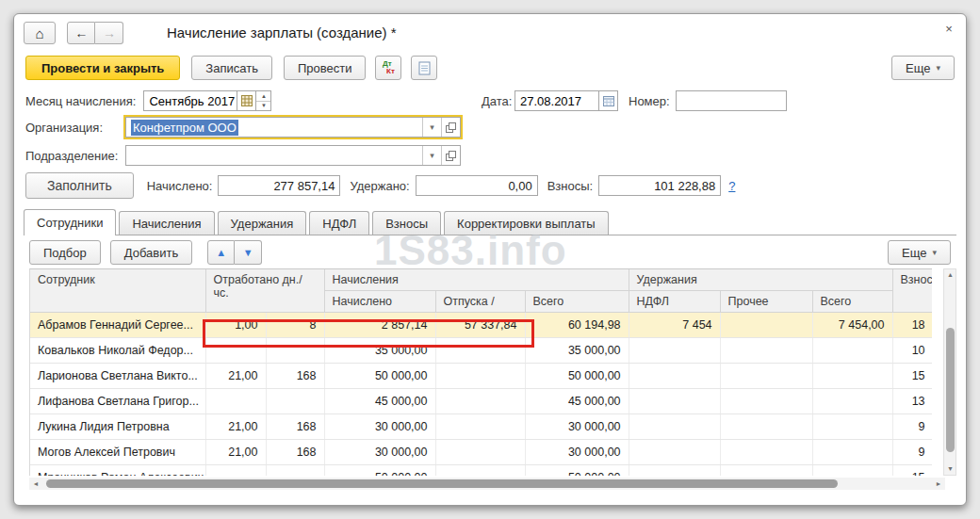  I want to click on cell-accrued: 35 000,00, so click(380, 350).